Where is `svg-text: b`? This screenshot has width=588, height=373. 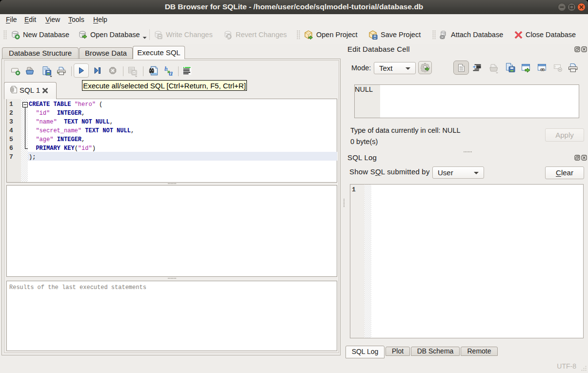
svg-text: b is located at coordinates (166, 69).